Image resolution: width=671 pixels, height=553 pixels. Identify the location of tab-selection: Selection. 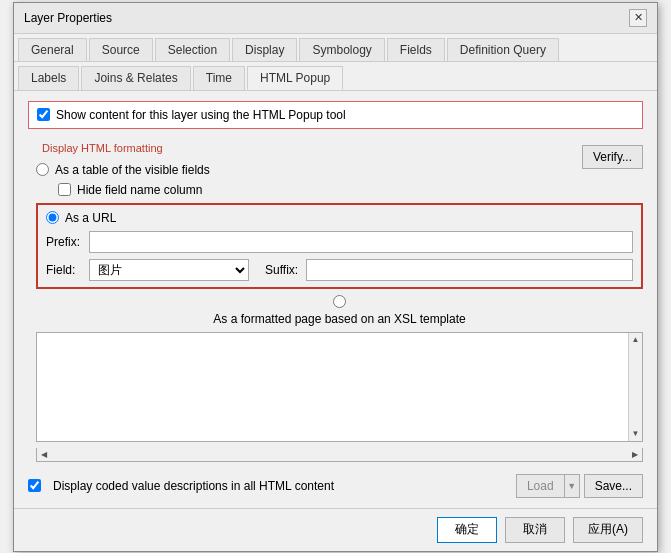
(192, 50).